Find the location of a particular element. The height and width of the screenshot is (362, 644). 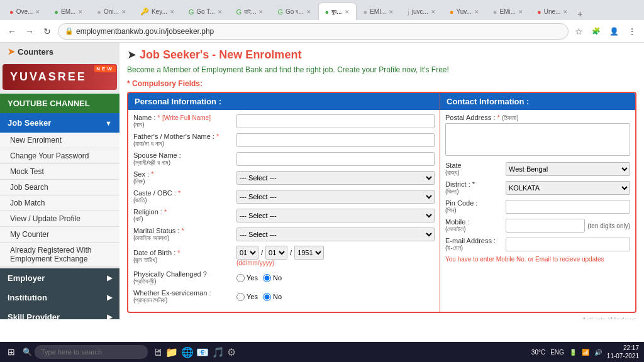

yuvasree-banner: YUVASREE NEW is located at coordinates (60, 77).